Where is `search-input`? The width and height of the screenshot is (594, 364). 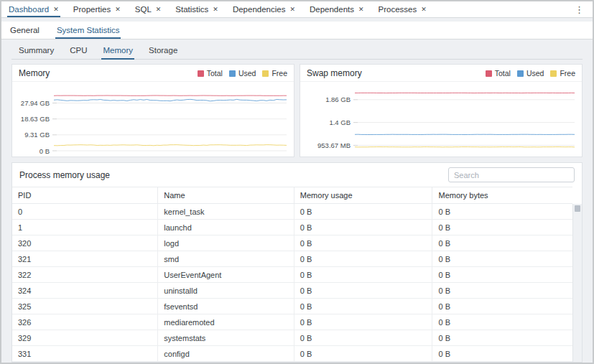
search-input is located at coordinates (511, 175).